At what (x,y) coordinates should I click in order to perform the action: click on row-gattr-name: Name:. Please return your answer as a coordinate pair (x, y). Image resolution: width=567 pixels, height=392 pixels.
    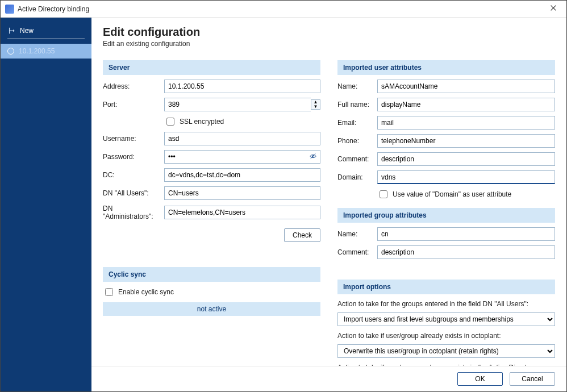
    Looking at the image, I should click on (447, 234).